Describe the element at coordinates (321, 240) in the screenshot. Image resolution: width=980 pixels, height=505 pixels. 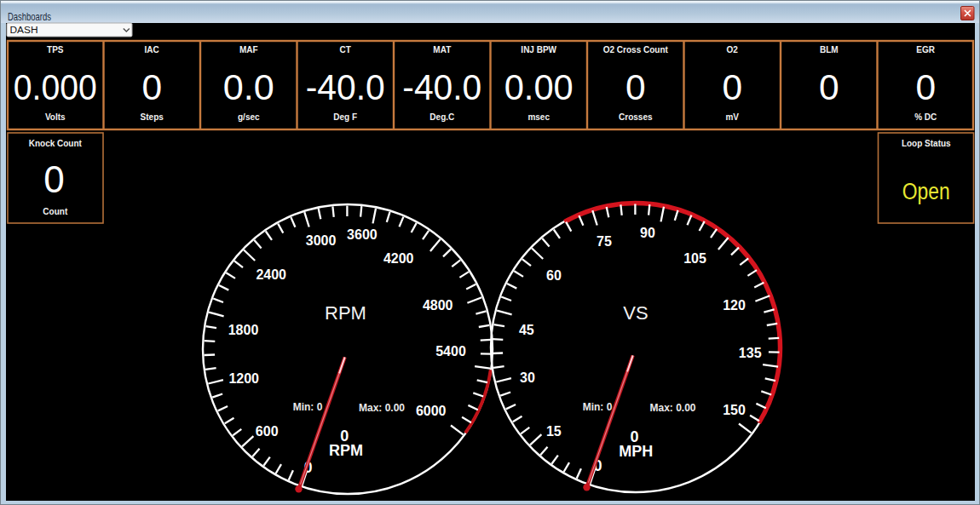
I see `svg-text: 3000` at that location.